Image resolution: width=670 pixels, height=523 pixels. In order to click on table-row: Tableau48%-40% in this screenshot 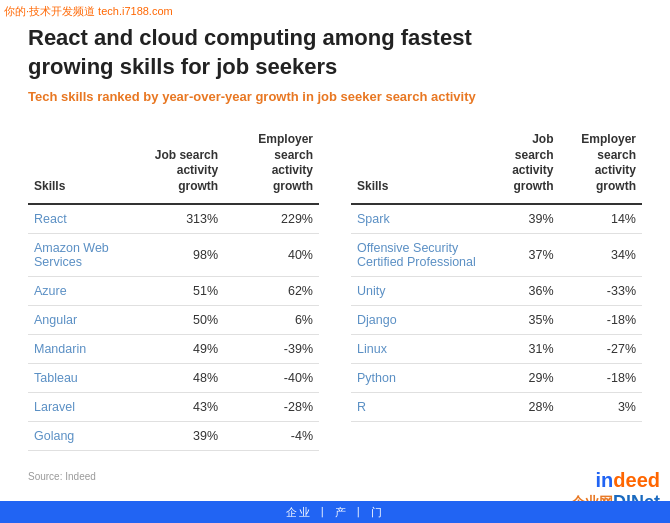, I will do `click(174, 378)`.